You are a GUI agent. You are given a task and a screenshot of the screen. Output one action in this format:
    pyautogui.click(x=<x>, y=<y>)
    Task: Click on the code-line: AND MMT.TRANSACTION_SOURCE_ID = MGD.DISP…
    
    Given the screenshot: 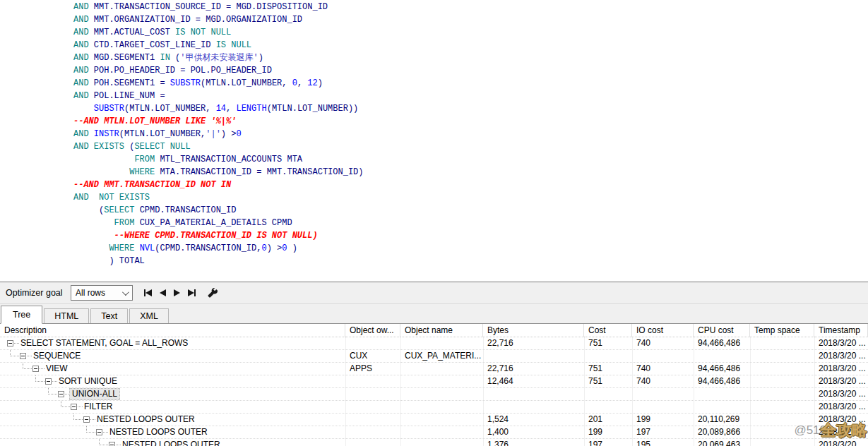 What is the action you would take?
    pyautogui.click(x=470, y=7)
    